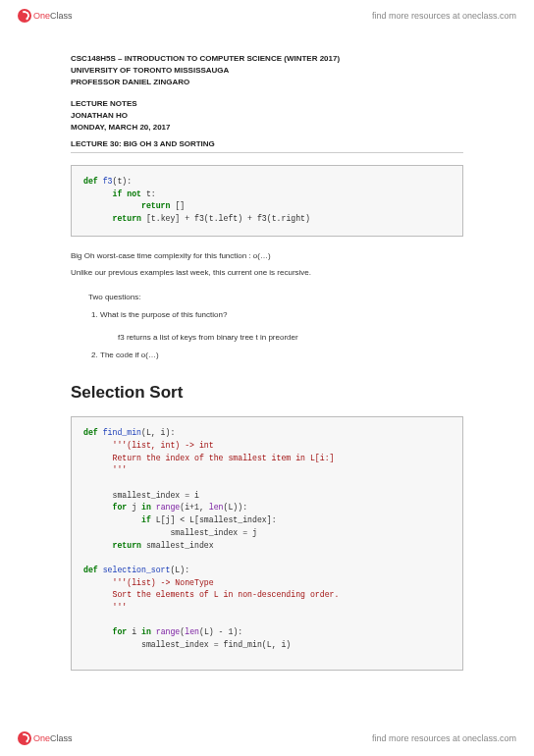 Image resolution: width=534 pixels, height=756 pixels. I want to click on docstring: Sort the elements of L in non-descending…, so click(226, 595).